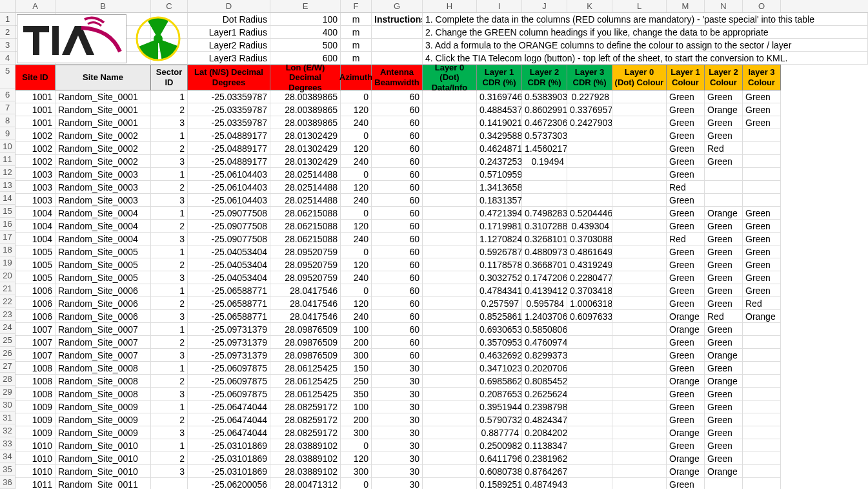 This screenshot has width=868, height=489. I want to click on cell-27-8: 0.2500982, so click(500, 446).